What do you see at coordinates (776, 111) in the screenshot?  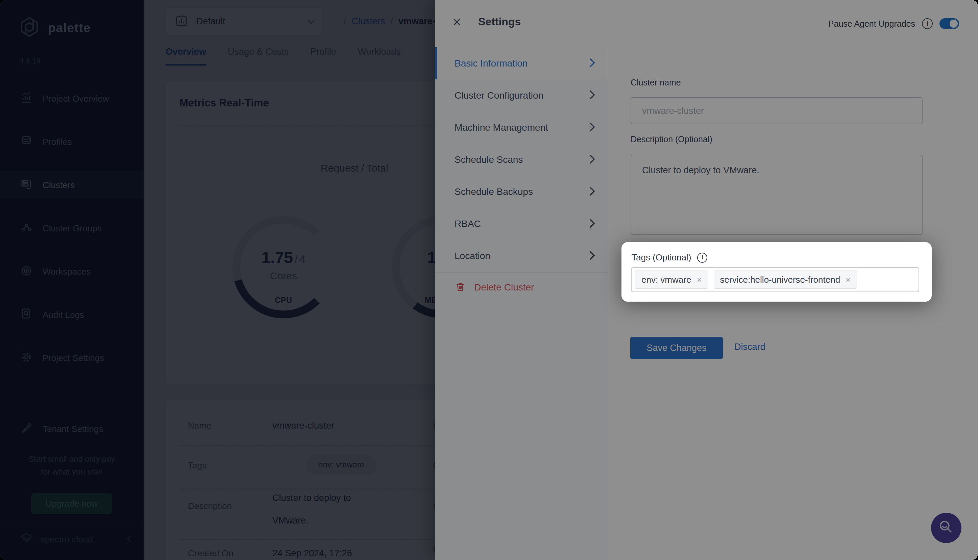 I see `cluster-name-input` at bounding box center [776, 111].